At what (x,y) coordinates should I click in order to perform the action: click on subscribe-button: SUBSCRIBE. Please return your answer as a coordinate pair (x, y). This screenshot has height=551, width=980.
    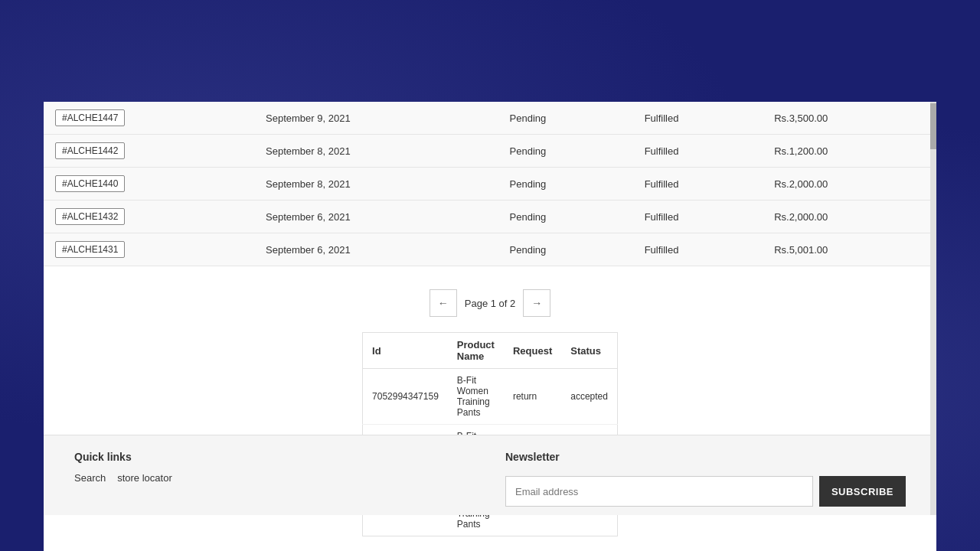
    Looking at the image, I should click on (862, 491).